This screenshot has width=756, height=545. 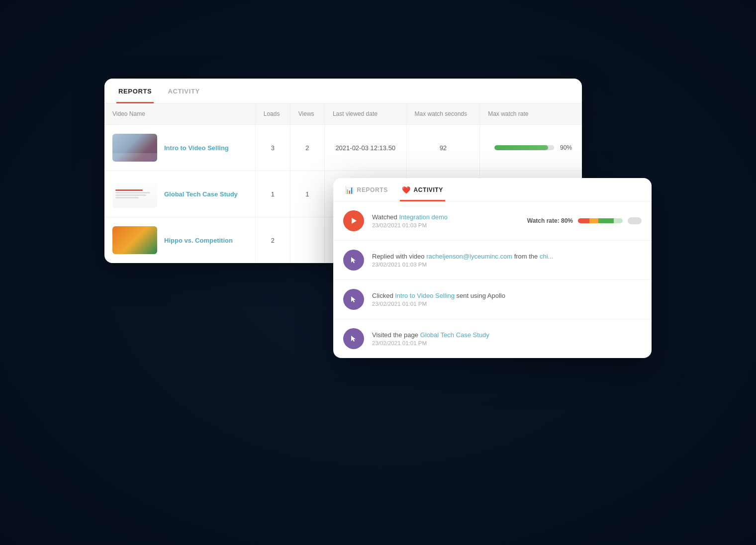 I want to click on bar-segment-green, so click(x=606, y=221).